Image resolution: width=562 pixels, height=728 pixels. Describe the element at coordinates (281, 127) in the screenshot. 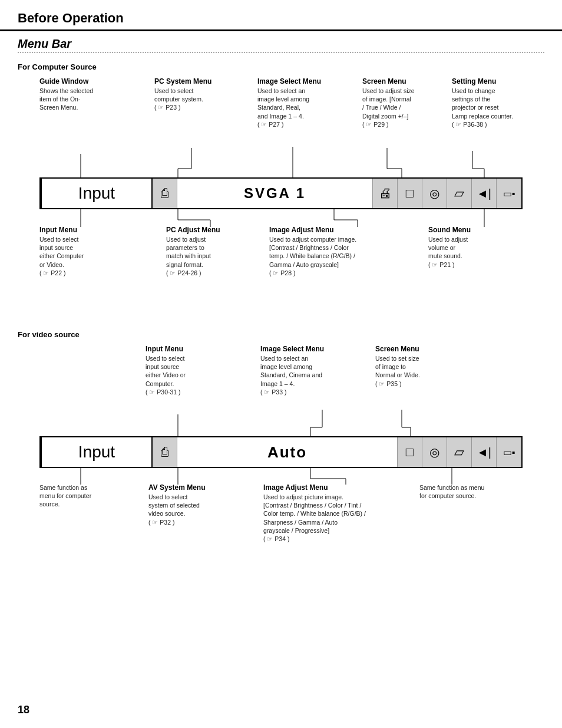

I see `top-annotations-computer: Guide Window Shows the selecteditem of t…` at that location.